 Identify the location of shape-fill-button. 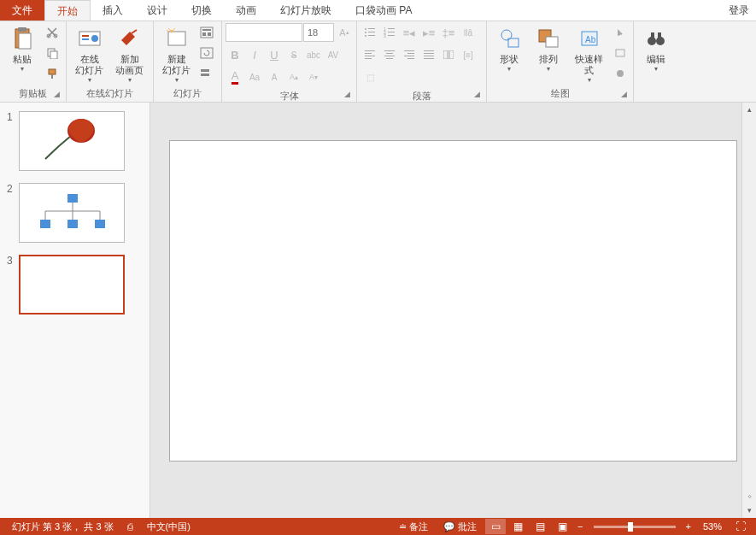
(620, 32).